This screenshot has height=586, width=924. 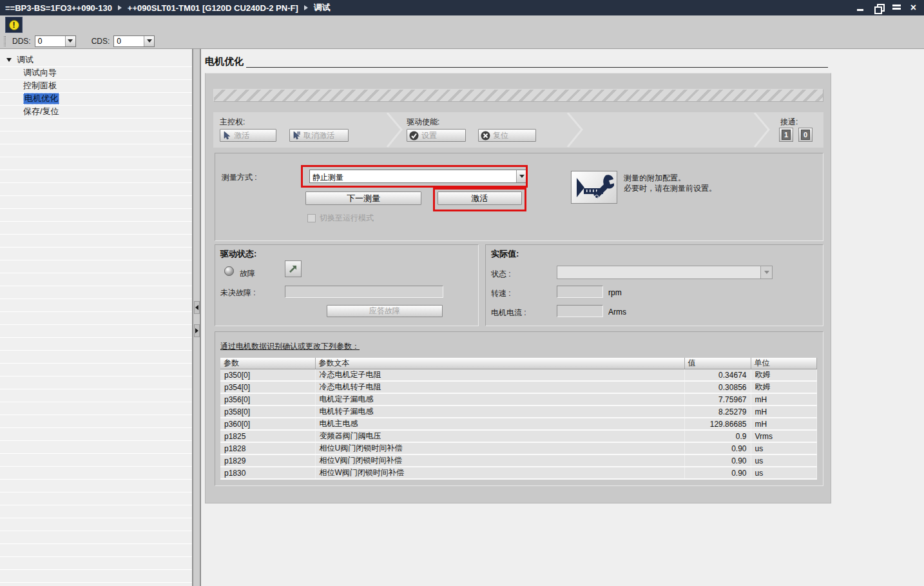 What do you see at coordinates (120, 8) in the screenshot?
I see `breadcrumb-separator-icon` at bounding box center [120, 8].